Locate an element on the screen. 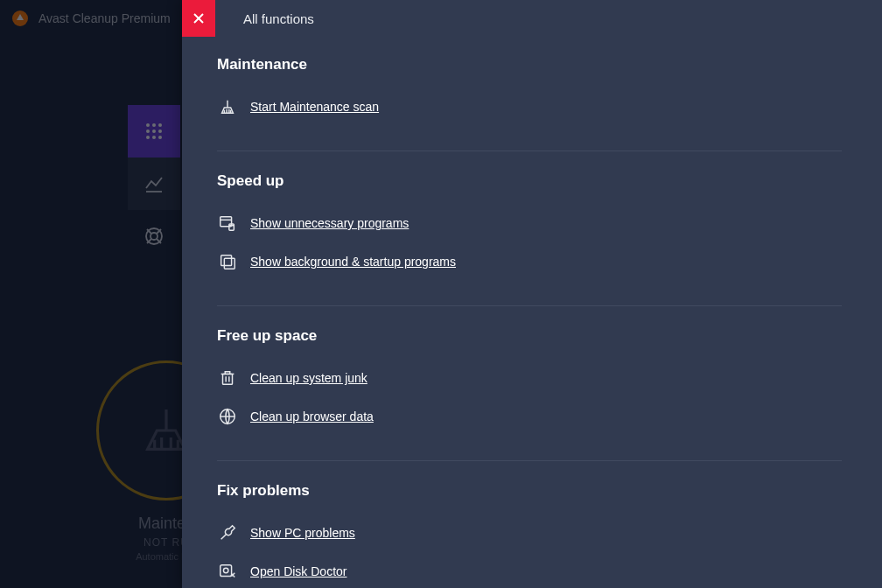 The image size is (882, 588). link-disk-doctor: Open Disk Doctor is located at coordinates (298, 571).